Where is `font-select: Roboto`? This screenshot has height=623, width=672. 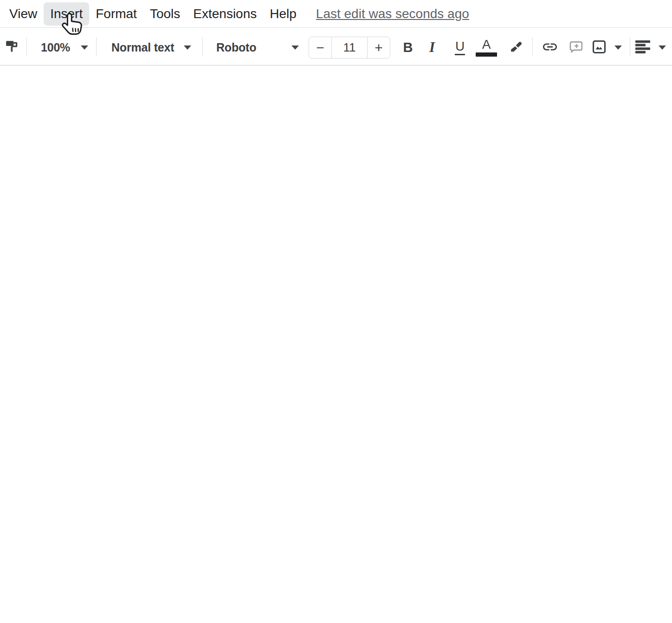 font-select: Roboto is located at coordinates (258, 47).